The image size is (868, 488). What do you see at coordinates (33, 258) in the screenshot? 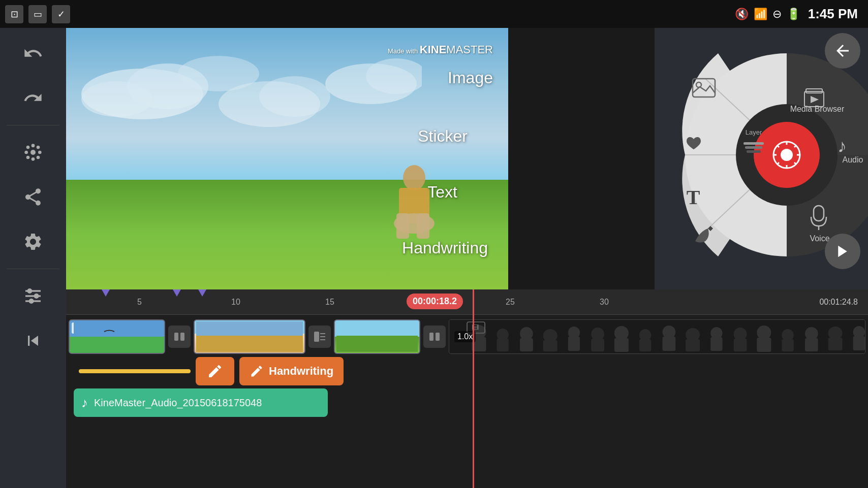
I see `left-sidebar` at bounding box center [33, 258].